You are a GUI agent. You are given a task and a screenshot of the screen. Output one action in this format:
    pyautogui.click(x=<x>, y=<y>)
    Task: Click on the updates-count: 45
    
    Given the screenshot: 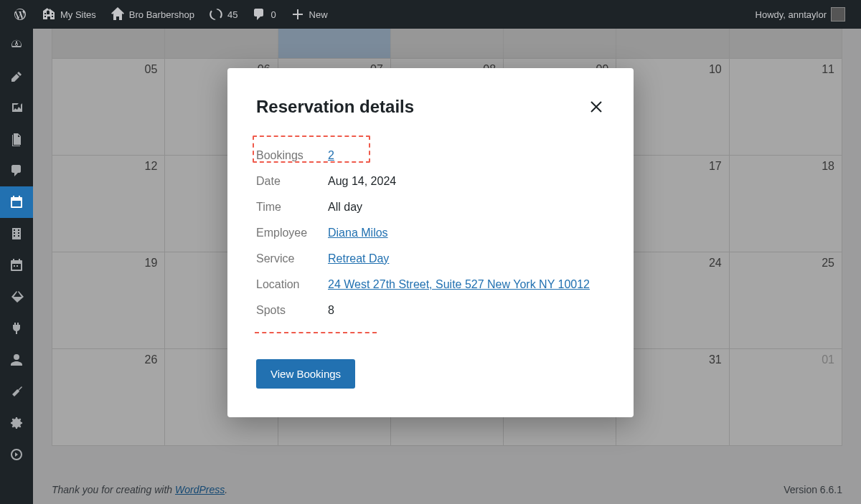 What is the action you would take?
    pyautogui.click(x=232, y=14)
    